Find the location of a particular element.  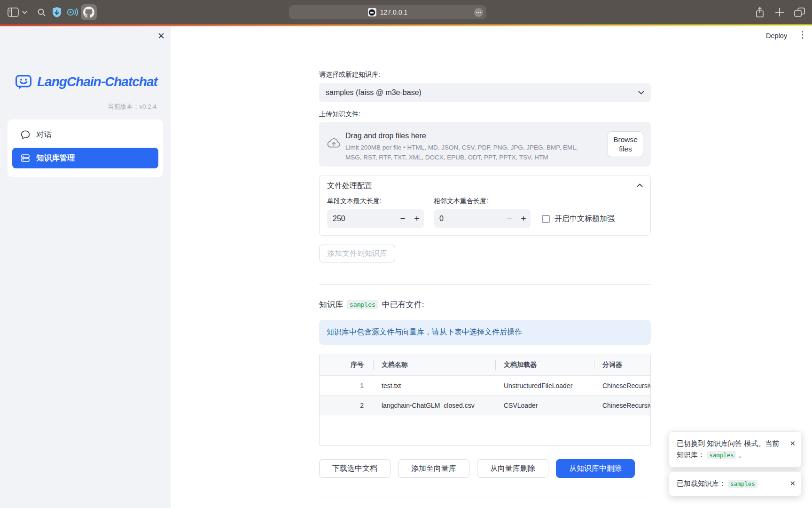

tabs-overview-icon is located at coordinates (799, 12).